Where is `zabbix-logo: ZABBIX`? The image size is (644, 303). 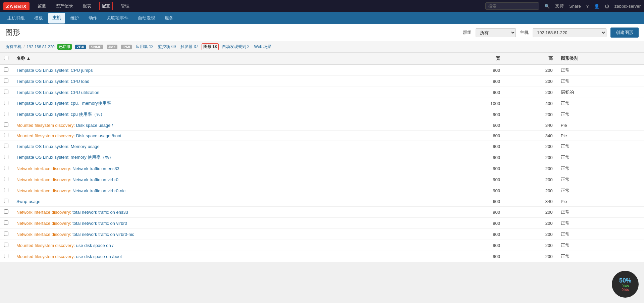
zabbix-logo: ZABBIX is located at coordinates (16, 6).